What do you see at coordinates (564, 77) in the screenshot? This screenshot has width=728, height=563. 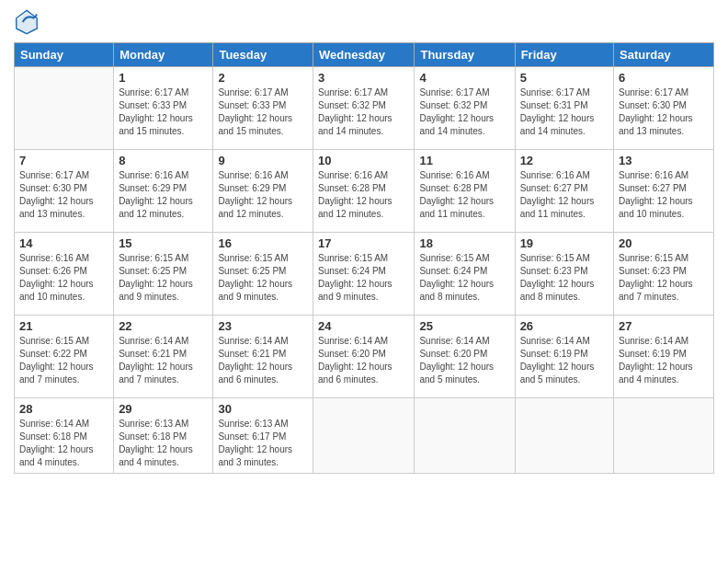 I see `day-number: 5` at bounding box center [564, 77].